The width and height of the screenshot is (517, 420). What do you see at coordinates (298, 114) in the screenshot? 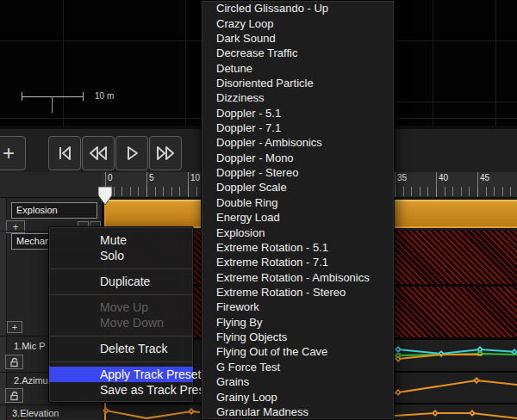
I see `submenu-item-doppler-5-1: Doppler - 5.1` at bounding box center [298, 114].